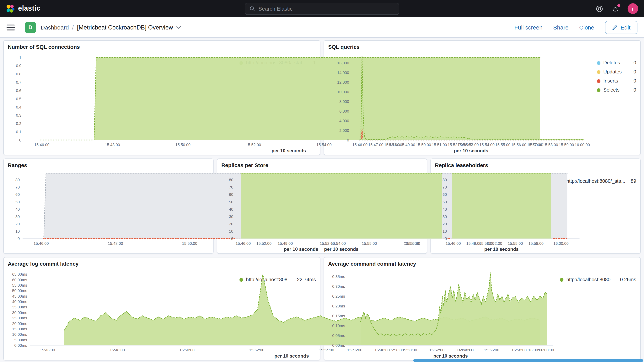 This screenshot has height=362, width=644. I want to click on chart-average-command-commit-latency: 0.35ms0.30ms0.25ms0.20ms0.15ms0.10ms0.05…, so click(443, 314).